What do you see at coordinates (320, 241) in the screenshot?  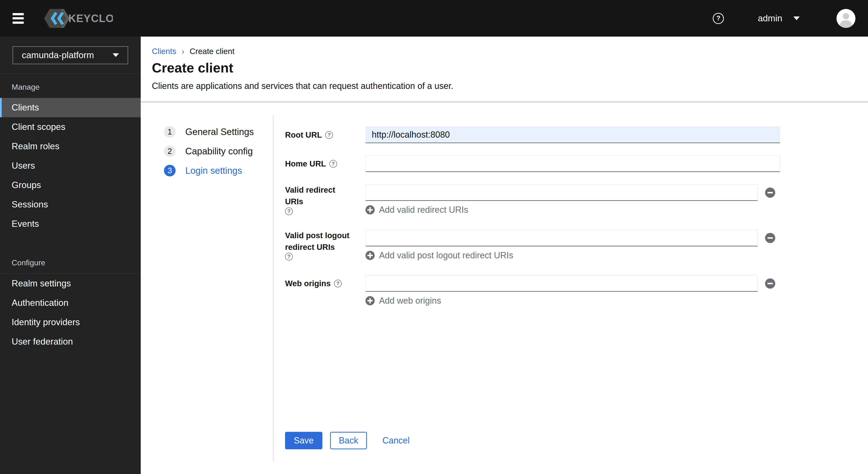 I see `field-label-text: Valid post logout redirect URIs` at bounding box center [320, 241].